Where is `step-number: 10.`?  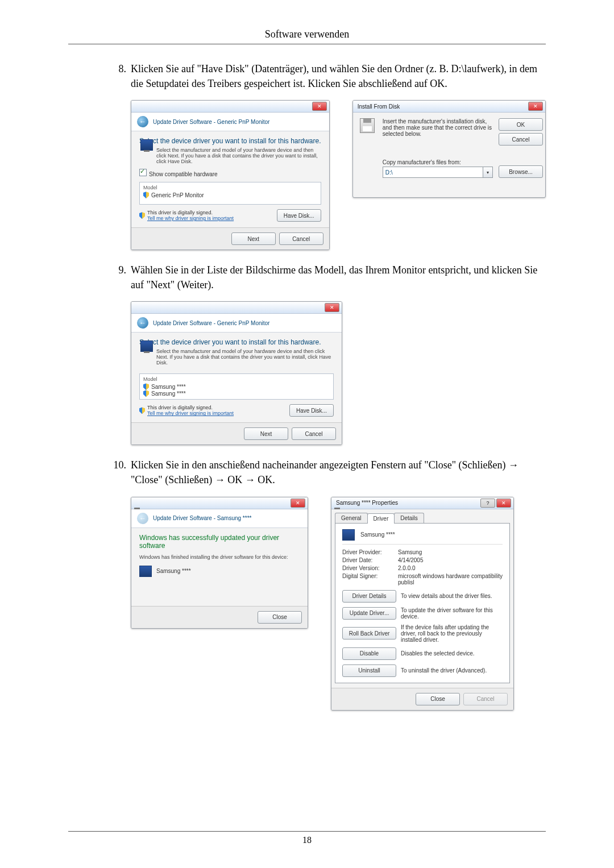 step-number: 10. is located at coordinates (117, 472).